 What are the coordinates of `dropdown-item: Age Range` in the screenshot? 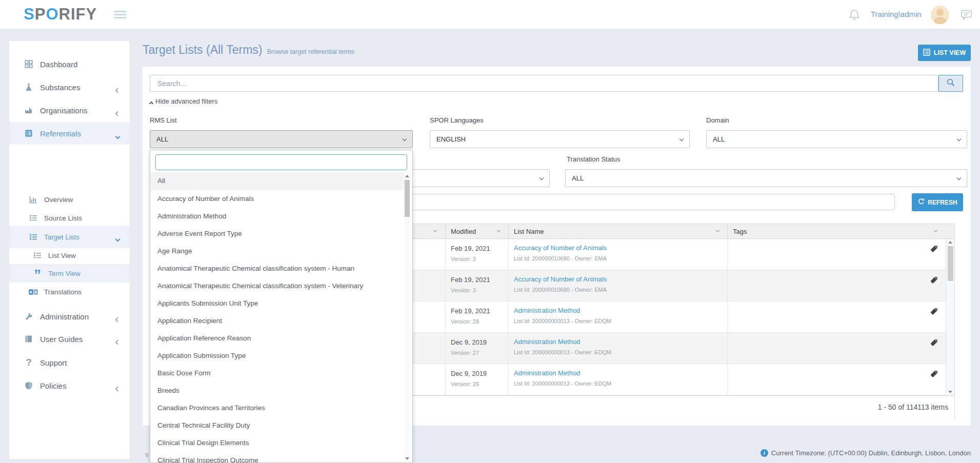 It's located at (277, 251).